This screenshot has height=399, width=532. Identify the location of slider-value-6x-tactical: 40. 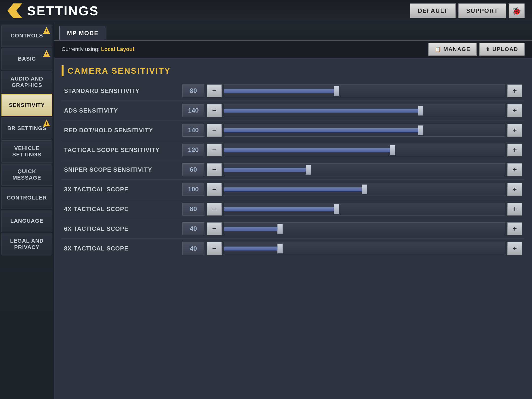
(193, 229).